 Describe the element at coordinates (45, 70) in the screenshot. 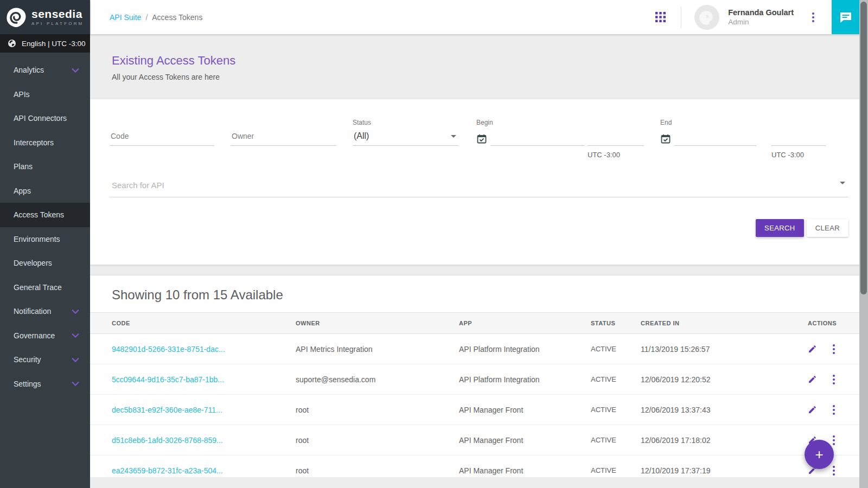

I see `sidebar-item-analytics: Analytics` at that location.